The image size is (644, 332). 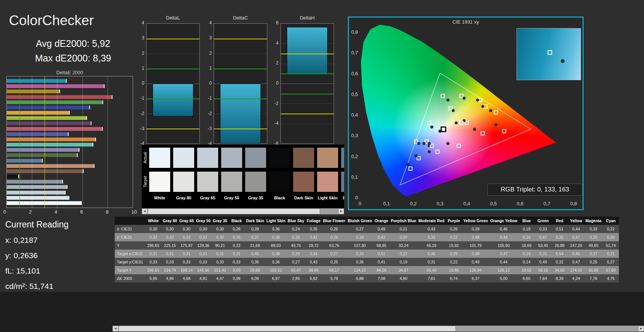 I want to click on deltal-y-tick: 1, so click(x=139, y=68).